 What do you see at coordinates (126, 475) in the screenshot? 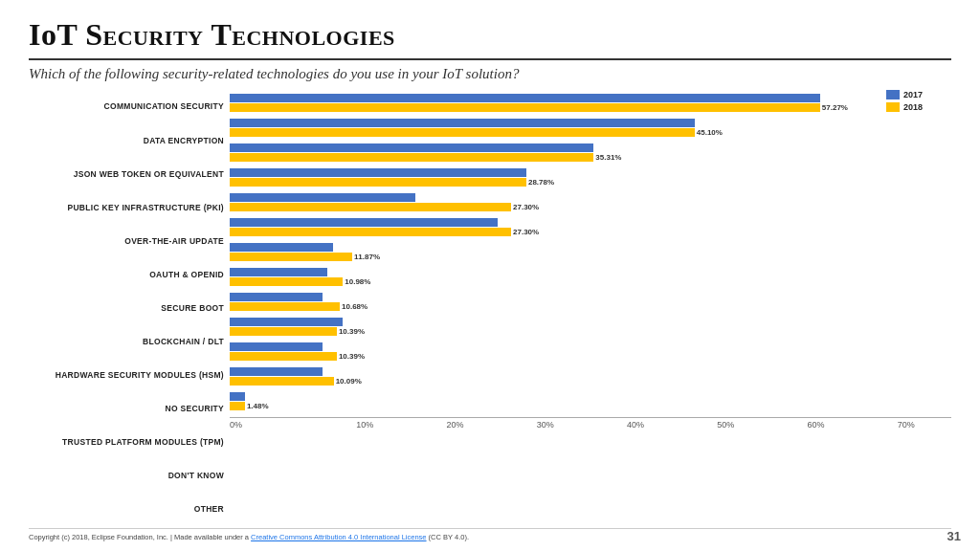
I see `bar-label-11: DON'T KNOW` at bounding box center [126, 475].